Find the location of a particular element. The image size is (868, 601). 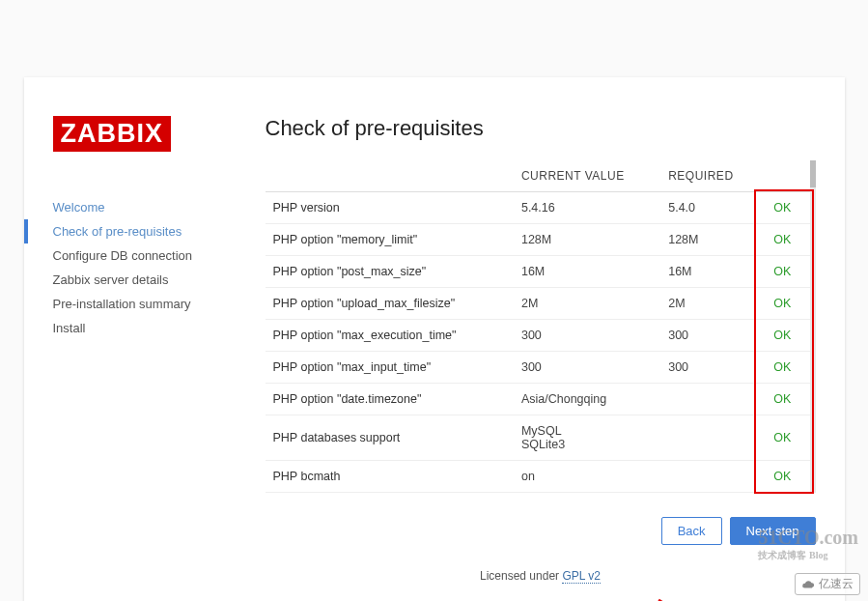

button-row: Back Next step is located at coordinates (541, 531).